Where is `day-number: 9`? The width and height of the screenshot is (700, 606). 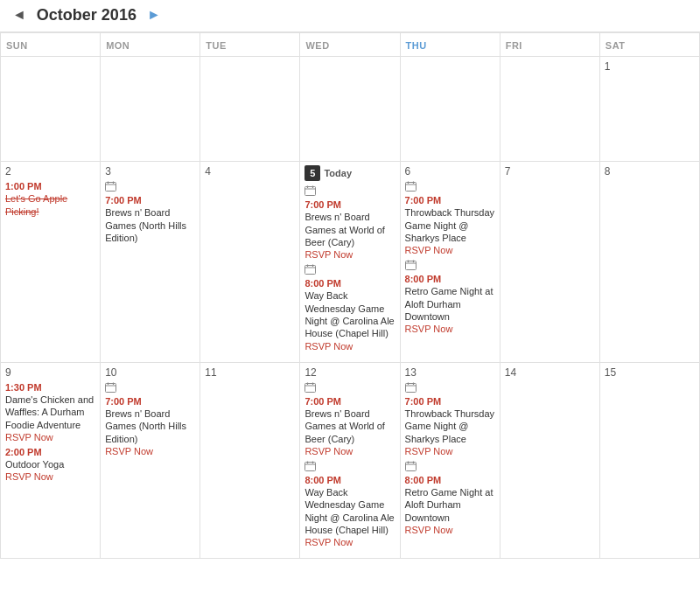 day-number: 9 is located at coordinates (51, 373).